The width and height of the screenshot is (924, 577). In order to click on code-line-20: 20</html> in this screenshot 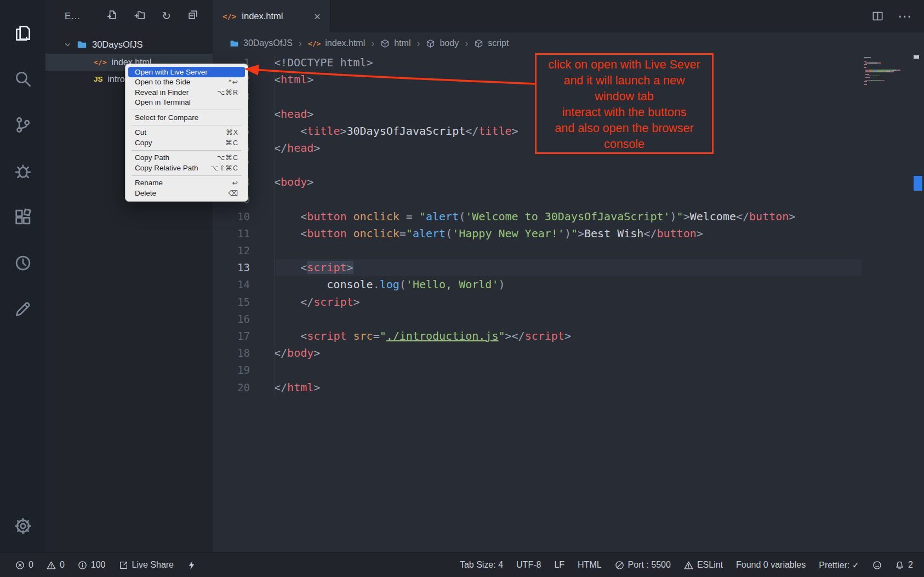, I will do `click(568, 388)`.